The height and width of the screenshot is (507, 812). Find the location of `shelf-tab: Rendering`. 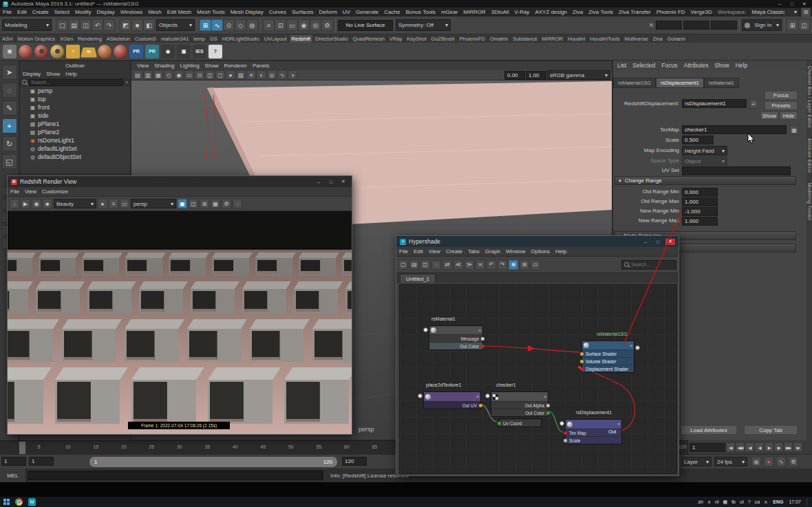

shelf-tab: Rendering is located at coordinates (90, 39).